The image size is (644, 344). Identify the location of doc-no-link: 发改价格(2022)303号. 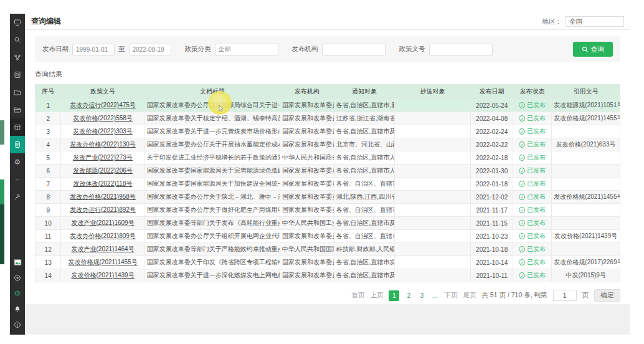
(103, 131).